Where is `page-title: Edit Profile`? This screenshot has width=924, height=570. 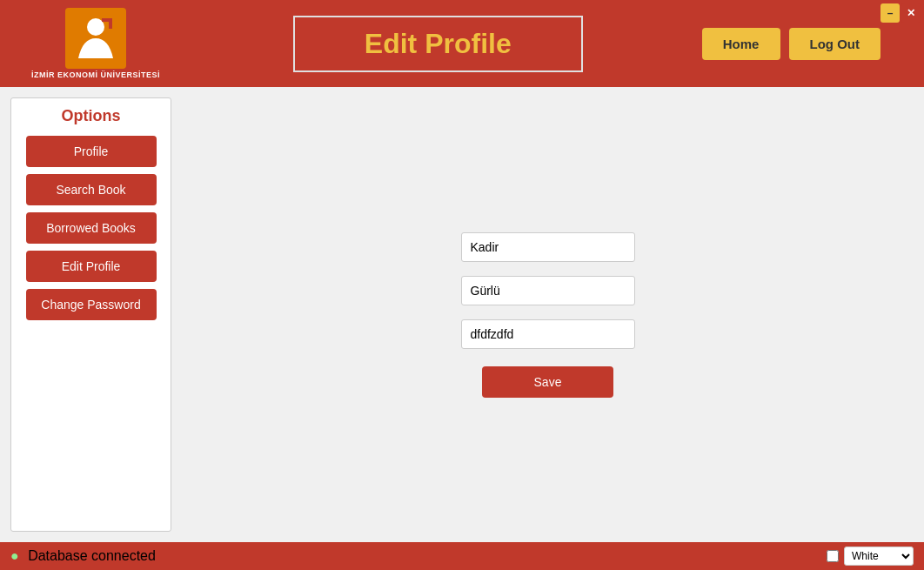
page-title: Edit Profile is located at coordinates (439, 44).